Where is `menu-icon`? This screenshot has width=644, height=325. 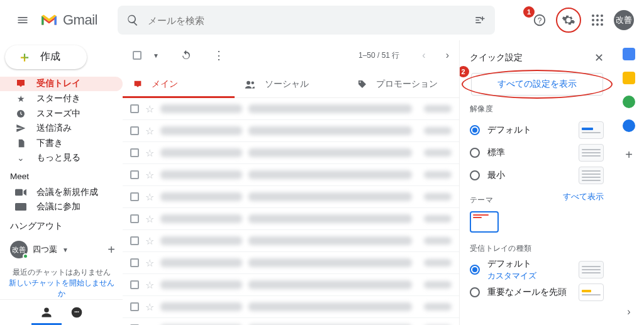
menu-icon is located at coordinates (23, 20).